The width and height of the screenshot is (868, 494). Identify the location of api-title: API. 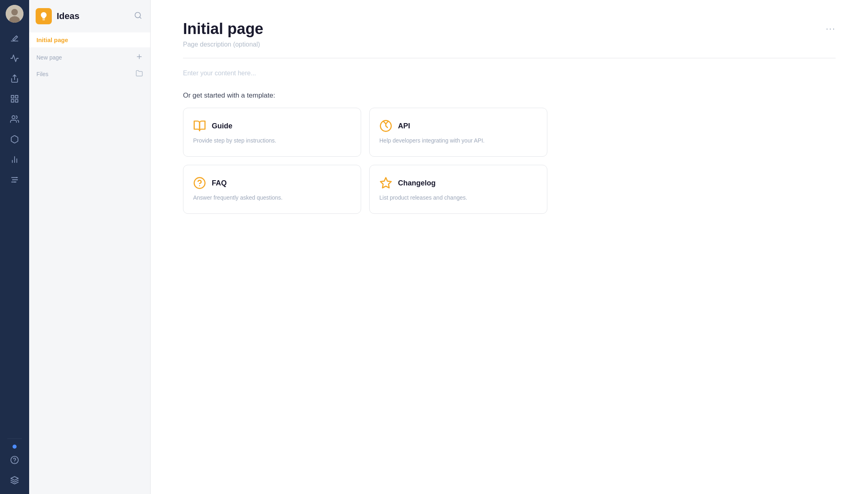
(404, 126).